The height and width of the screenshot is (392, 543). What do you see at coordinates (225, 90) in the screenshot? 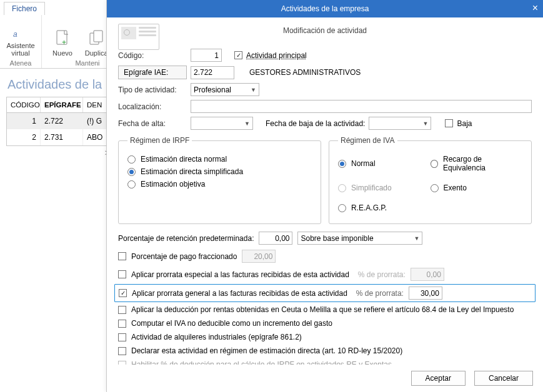
I see `tipo-actividad-select: Profesional▼` at bounding box center [225, 90].